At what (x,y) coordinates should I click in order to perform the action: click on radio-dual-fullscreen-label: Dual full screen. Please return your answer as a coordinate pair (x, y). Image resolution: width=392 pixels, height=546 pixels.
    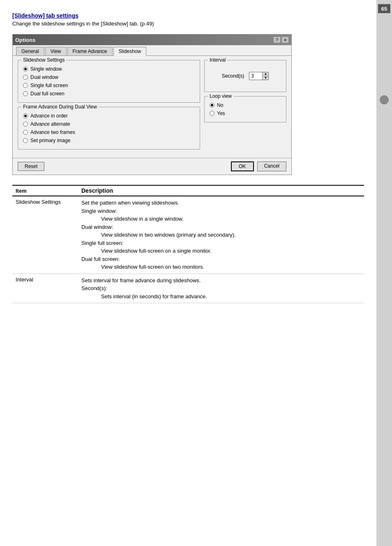
    Looking at the image, I should click on (48, 94).